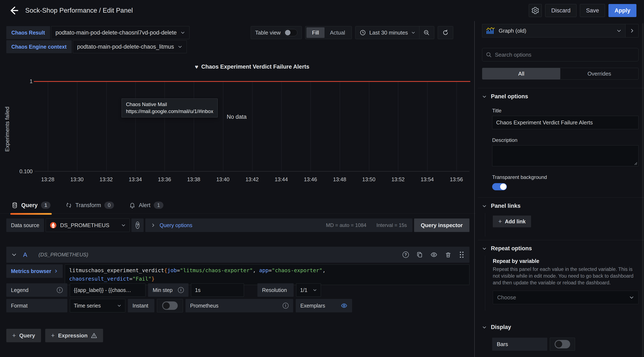 The height and width of the screenshot is (357, 644). What do you see at coordinates (592, 11) in the screenshot?
I see `save-button: Save` at bounding box center [592, 11].